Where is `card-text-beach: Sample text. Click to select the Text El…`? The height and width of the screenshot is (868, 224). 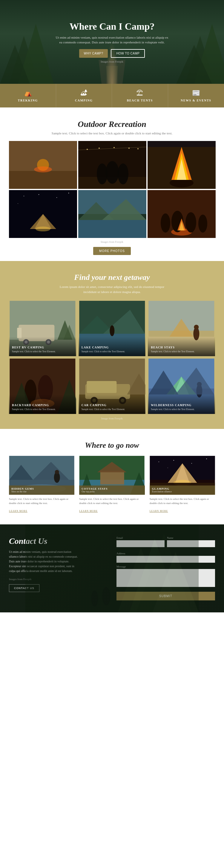 card-text-beach: Sample text. Click to select the Text El… is located at coordinates (181, 352).